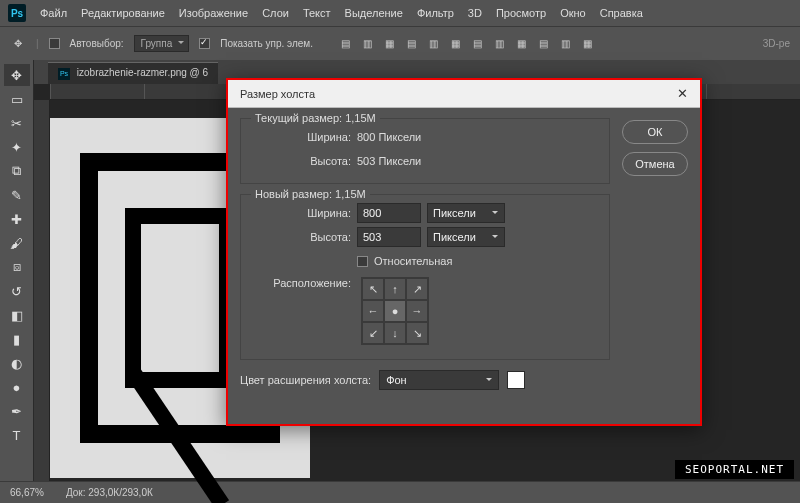 The height and width of the screenshot is (503, 800). I want to click on anchor-nw: ↖, so click(373, 289).